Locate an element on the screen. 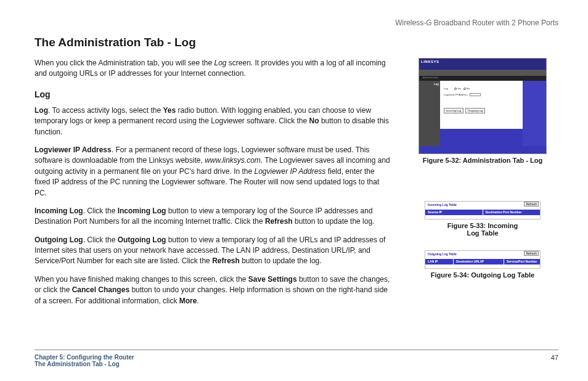 The height and width of the screenshot is (381, 588). thumb-col-dest-url: Destination URL/IP is located at coordinates (479, 261).